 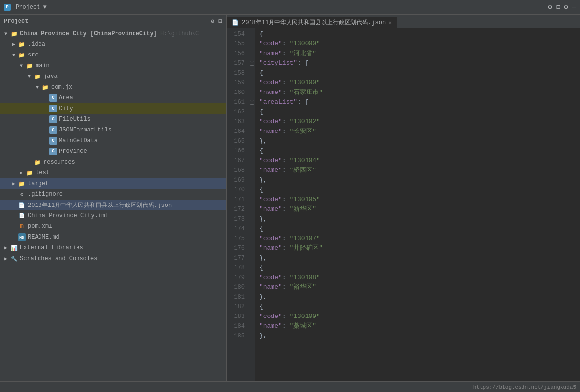 What do you see at coordinates (312, 22) in the screenshot?
I see `editor-tab-jsonfile: 📄 2018年11月中华人民共和国县以上行政区划代码.json ✕` at bounding box center [312, 22].